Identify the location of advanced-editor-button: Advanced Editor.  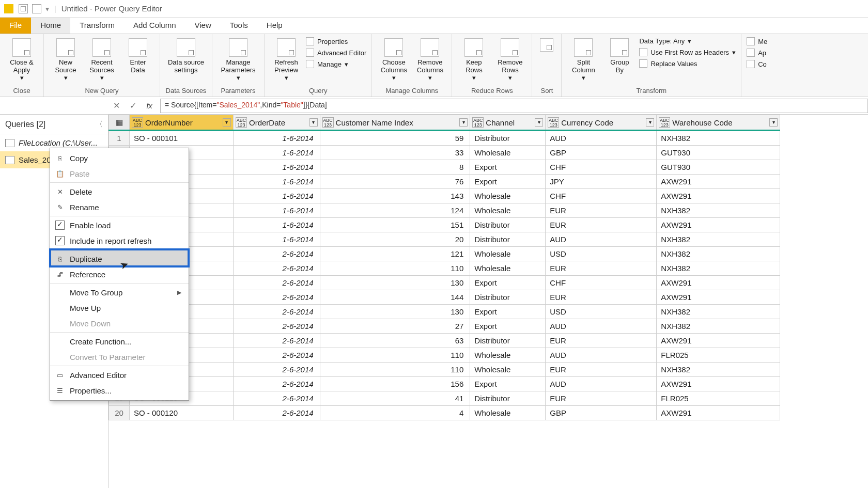
(336, 53).